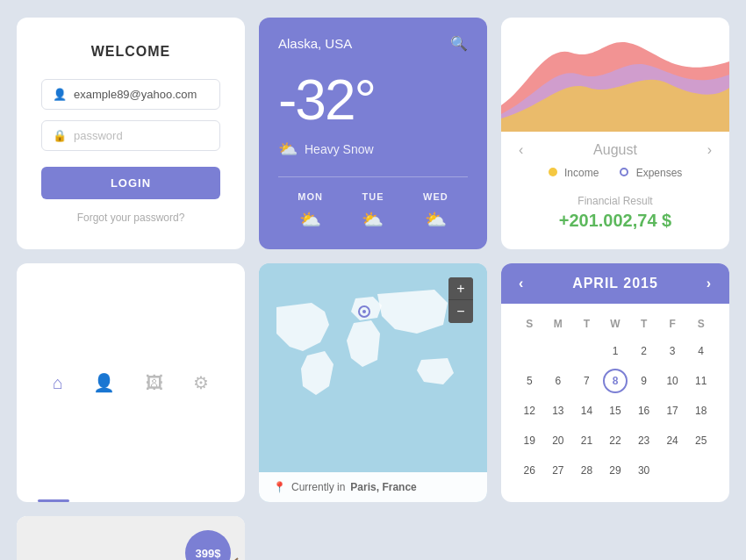 This screenshot has height=560, width=746. What do you see at coordinates (373, 100) in the screenshot?
I see `weather-temperature: -32°` at bounding box center [373, 100].